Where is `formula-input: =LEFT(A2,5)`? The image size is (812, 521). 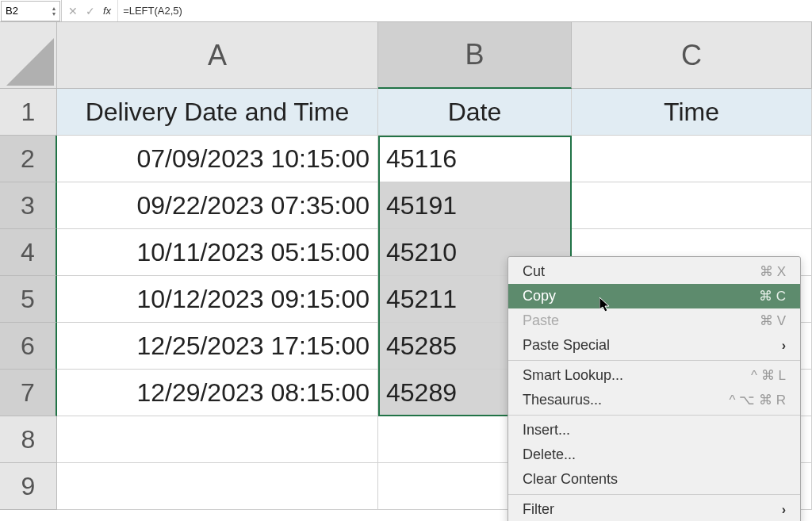
formula-input: =LEFT(A2,5) is located at coordinates (465, 11).